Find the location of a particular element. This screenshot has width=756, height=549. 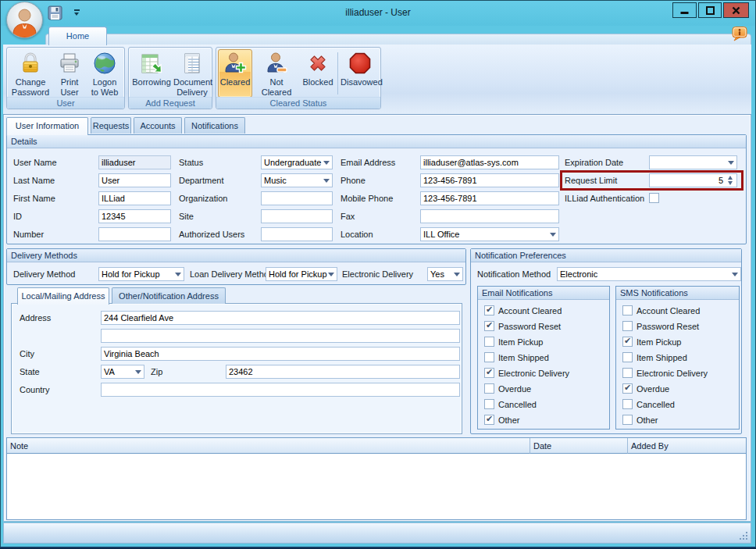

disavowed-button: Disavowed is located at coordinates (360, 73).